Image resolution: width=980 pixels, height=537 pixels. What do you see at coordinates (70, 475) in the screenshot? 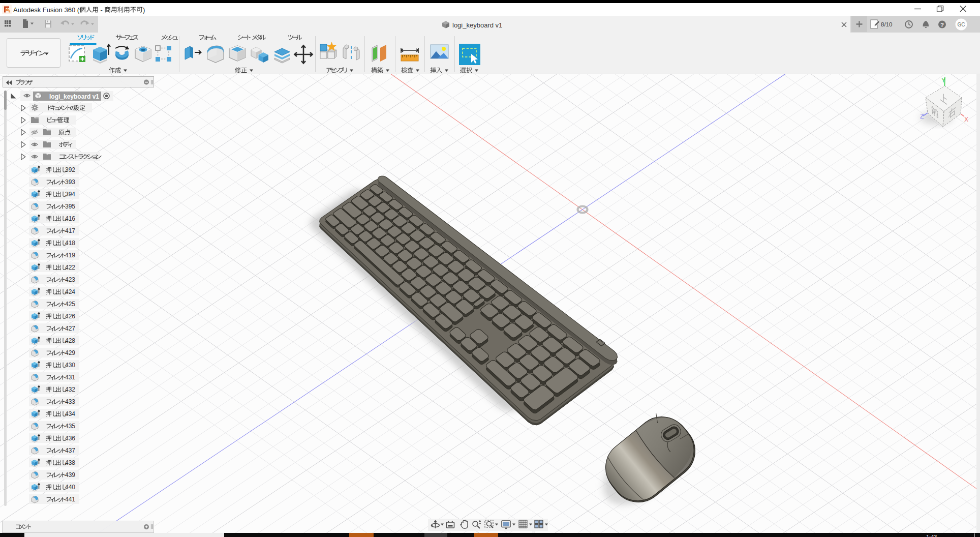
I see `svg-text: 439` at bounding box center [70, 475].